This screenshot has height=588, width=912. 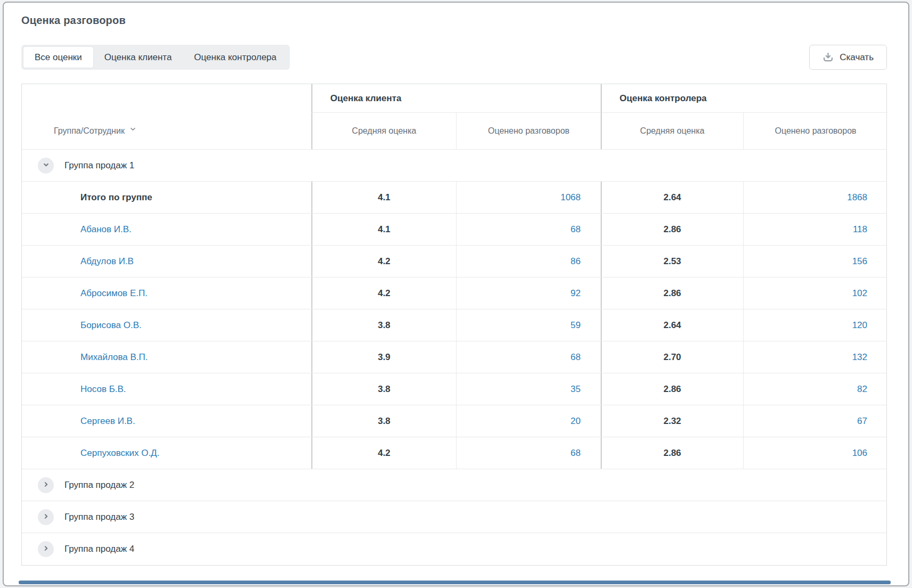 I want to click on total-label: Итого по группе, so click(x=167, y=197).